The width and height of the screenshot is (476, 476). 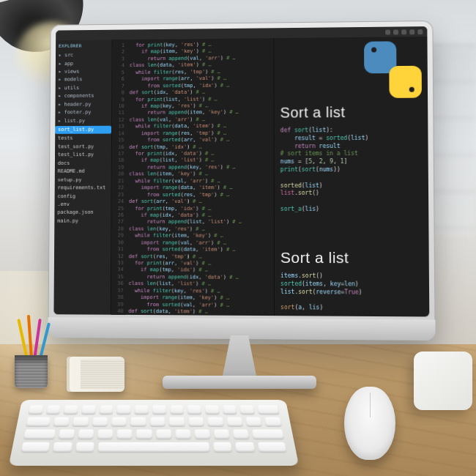 I want to click on white-block, so click(x=443, y=381).